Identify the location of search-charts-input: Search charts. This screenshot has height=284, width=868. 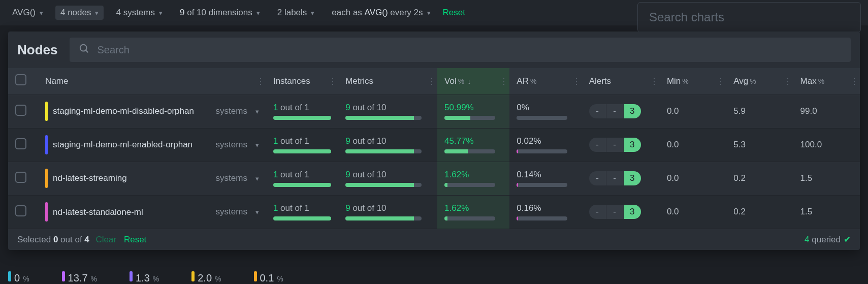
(749, 17).